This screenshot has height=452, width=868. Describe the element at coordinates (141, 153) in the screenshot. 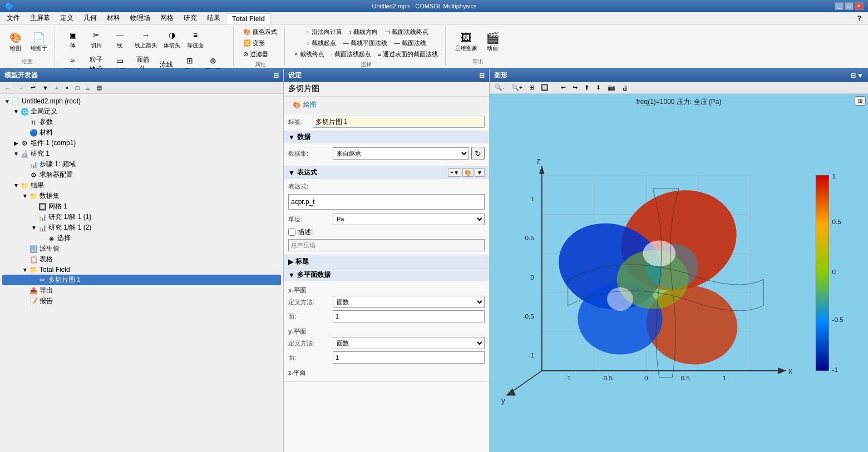

I see `tree-item: ▼🔬研究 1` at that location.